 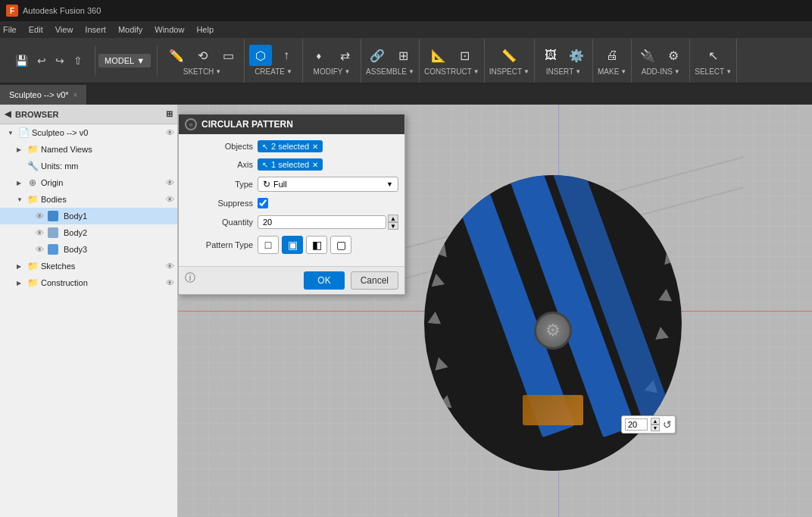 What do you see at coordinates (317, 245) in the screenshot?
I see `pattern-btn-2: ◧` at bounding box center [317, 245].